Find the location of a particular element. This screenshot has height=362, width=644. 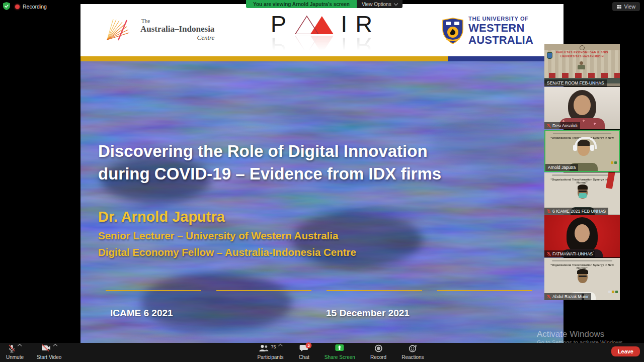

author-role-2: Digital Economy Fellow – Australia-Indon… is located at coordinates (227, 252).